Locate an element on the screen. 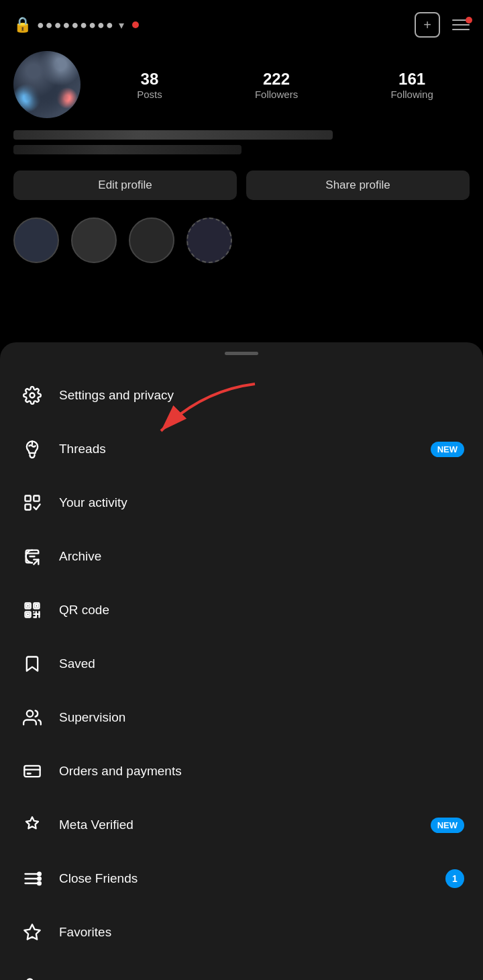  close-friends-label: Close Friends is located at coordinates (252, 879).